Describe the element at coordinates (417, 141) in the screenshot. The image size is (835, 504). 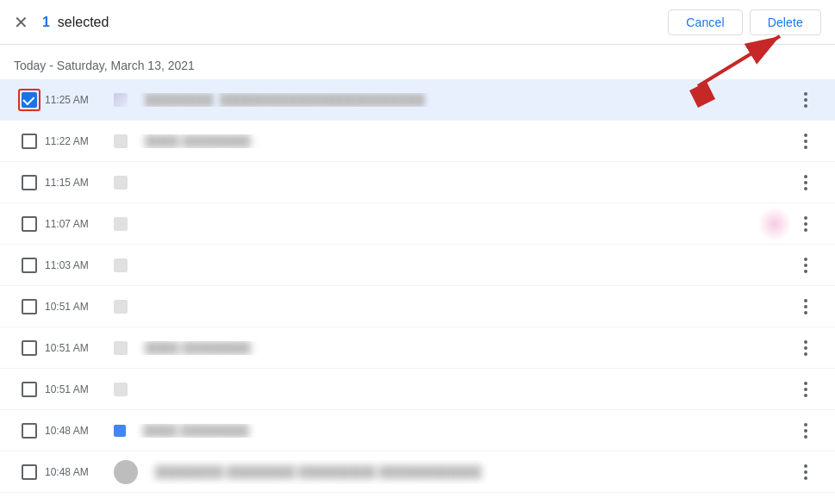
I see `table-row: 11:22 AM ████ ████████` at that location.